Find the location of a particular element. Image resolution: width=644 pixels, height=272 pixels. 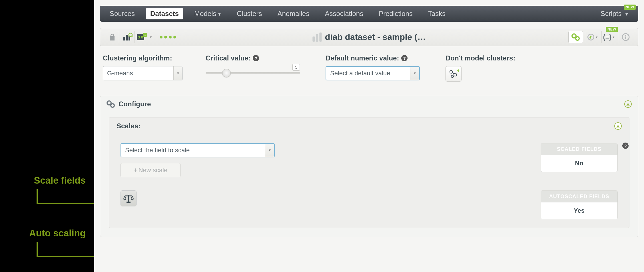

new-scale-label: New scale is located at coordinates (153, 170).